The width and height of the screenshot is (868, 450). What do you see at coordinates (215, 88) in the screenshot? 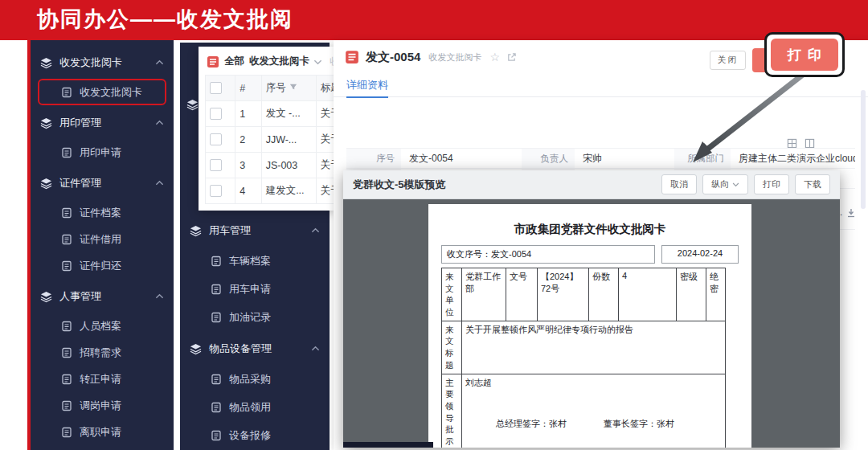
I see `select-all-checkbox` at bounding box center [215, 88].